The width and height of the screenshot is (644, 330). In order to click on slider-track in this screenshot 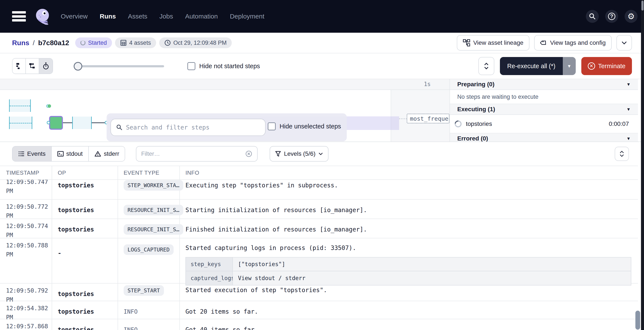, I will do `click(119, 66)`.